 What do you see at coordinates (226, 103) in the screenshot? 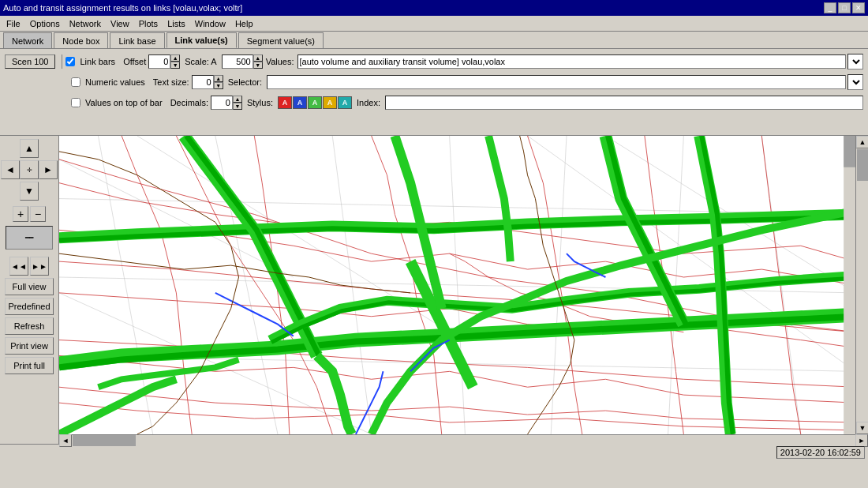
I see `decimals-spinner: ▲ ▼` at bounding box center [226, 103].